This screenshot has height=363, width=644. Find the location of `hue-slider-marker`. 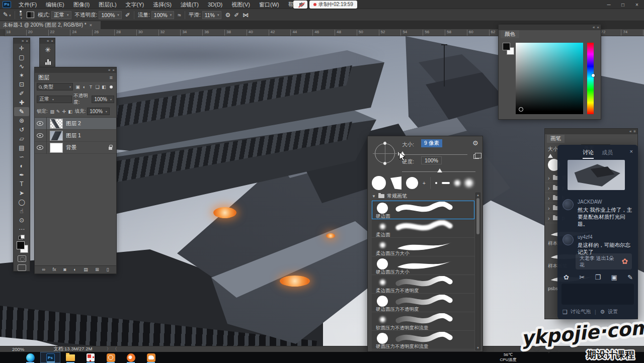

hue-slider-marker is located at coordinates (593, 75).